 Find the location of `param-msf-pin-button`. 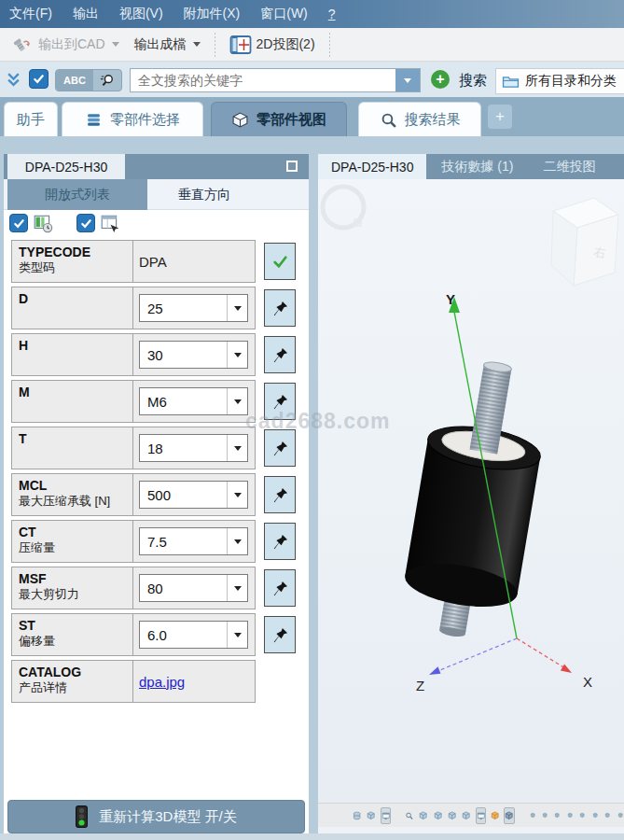

param-msf-pin-button is located at coordinates (280, 588).